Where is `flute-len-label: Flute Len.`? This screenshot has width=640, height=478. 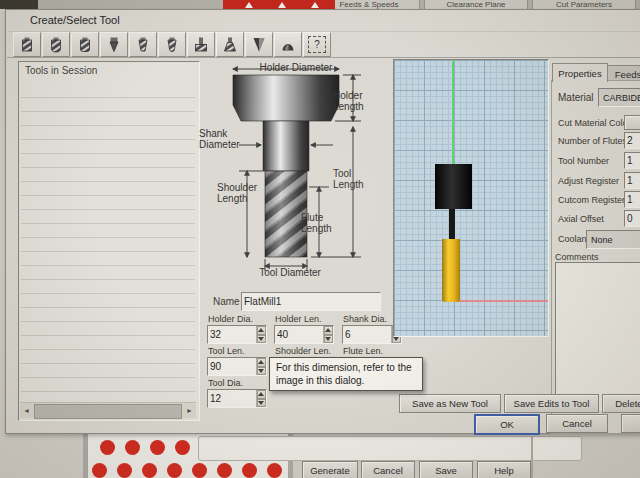
flute-len-label: Flute Len. is located at coordinates (363, 351).